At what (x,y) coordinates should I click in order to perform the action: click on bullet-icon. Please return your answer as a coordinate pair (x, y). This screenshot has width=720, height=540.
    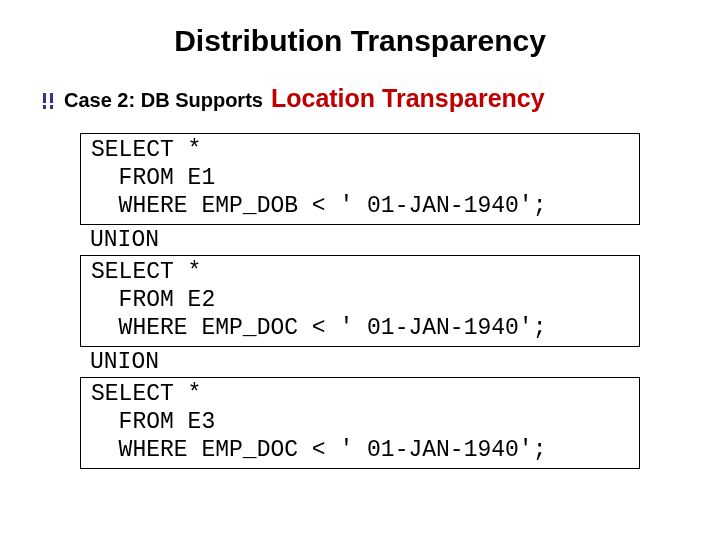
    Looking at the image, I should click on (48, 101).